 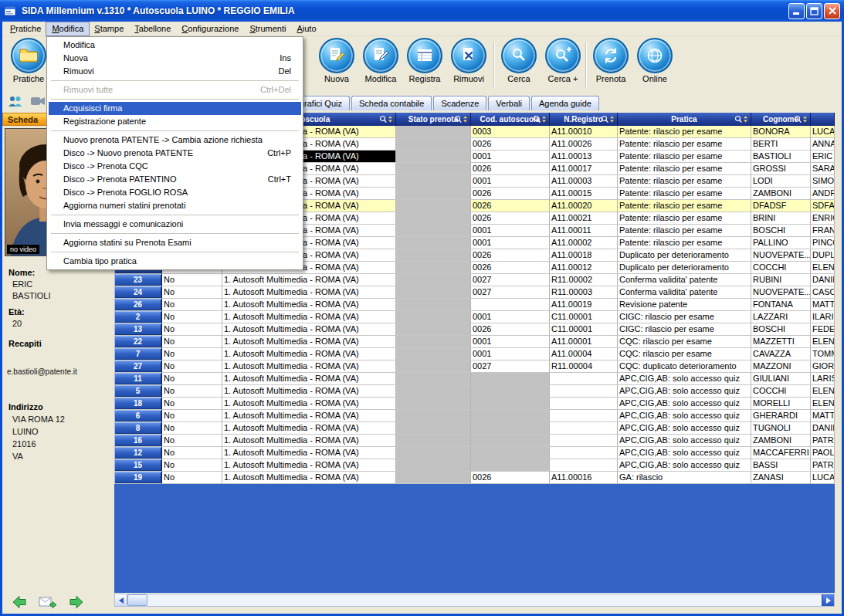 What do you see at coordinates (823, 231) in the screenshot?
I see `cell-nome: FRANC` at bounding box center [823, 231].